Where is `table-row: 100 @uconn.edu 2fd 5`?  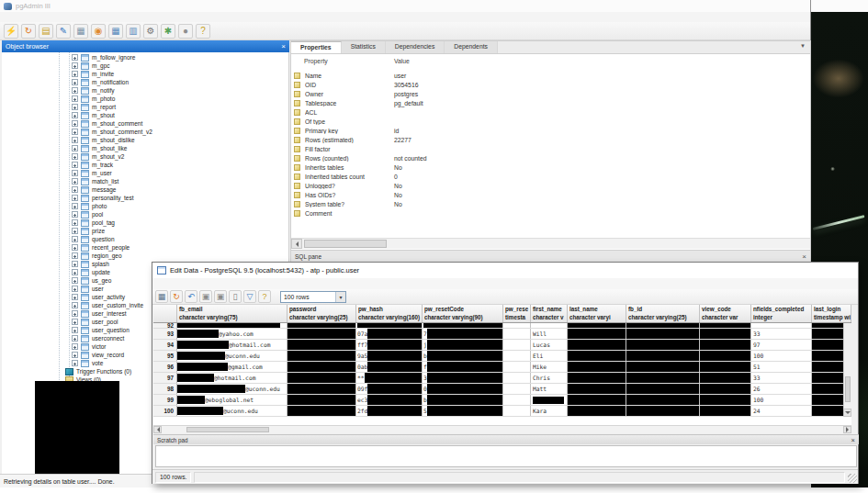 table-row: 100 @uconn.edu 2fd 5 is located at coordinates (502, 411).